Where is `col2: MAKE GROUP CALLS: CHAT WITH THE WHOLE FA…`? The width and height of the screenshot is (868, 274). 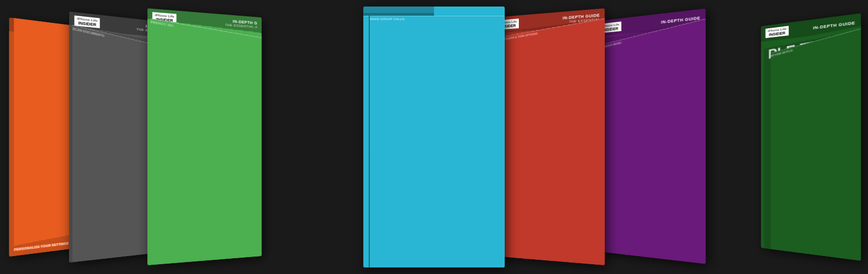
col2: MAKE GROUP CALLS: CHAT WITH THE WHOLE FA… is located at coordinates (473, 141).